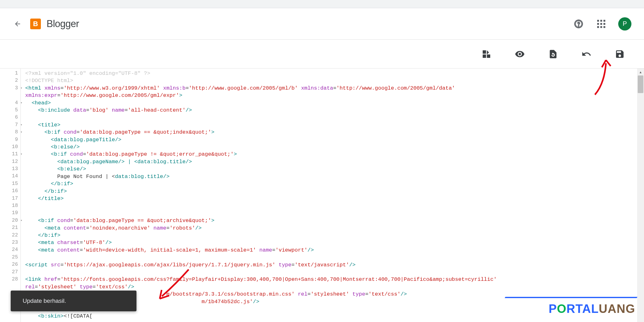 This screenshot has width=644, height=322. Describe the element at coordinates (10, 213) in the screenshot. I see `line-number: 19` at that location.